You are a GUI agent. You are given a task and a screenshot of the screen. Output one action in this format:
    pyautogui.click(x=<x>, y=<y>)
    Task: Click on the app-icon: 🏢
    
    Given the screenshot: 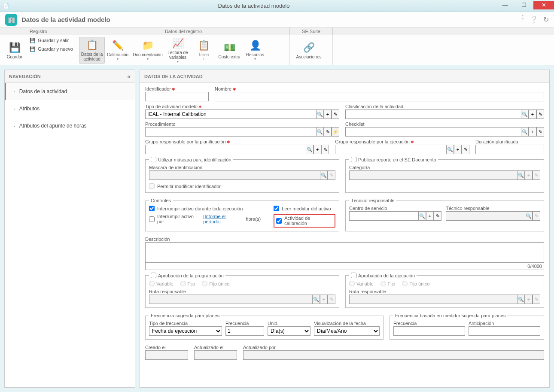 What is the action you would take?
    pyautogui.click(x=11, y=20)
    